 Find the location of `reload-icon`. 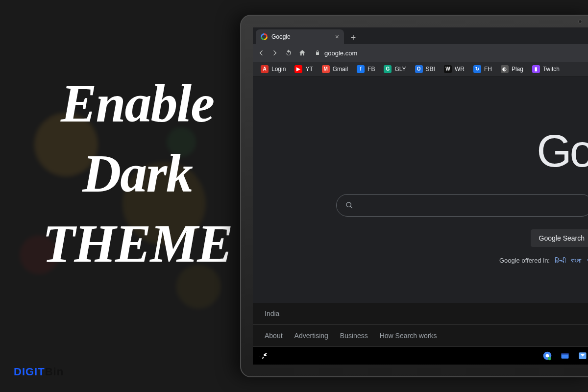

reload-icon is located at coordinates (289, 53).